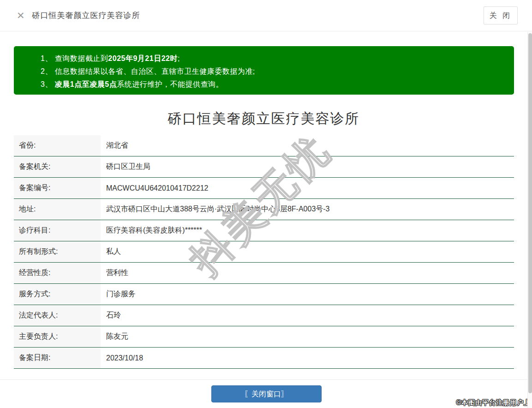 This screenshot has height=408, width=532. Describe the element at coordinates (57, 210) in the screenshot. I see `row-label: 地址:` at that location.